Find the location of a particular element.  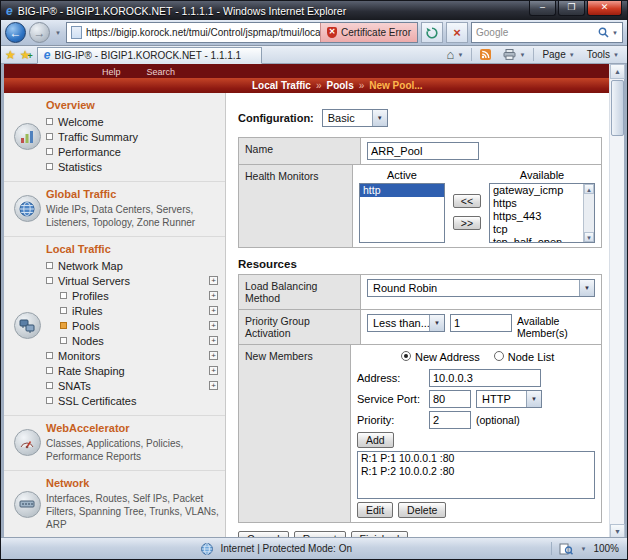

address-input is located at coordinates (485, 378).